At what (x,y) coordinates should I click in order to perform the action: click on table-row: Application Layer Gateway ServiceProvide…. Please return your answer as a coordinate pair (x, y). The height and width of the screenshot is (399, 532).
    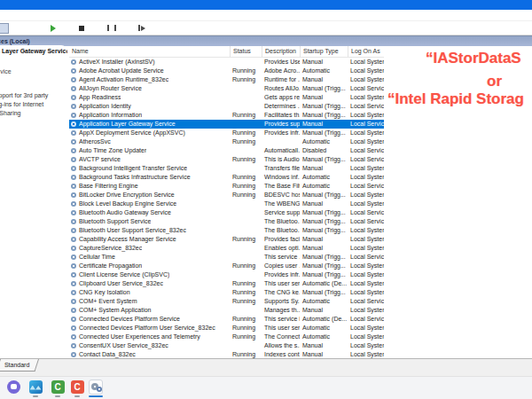
    Looking at the image, I should click on (227, 124).